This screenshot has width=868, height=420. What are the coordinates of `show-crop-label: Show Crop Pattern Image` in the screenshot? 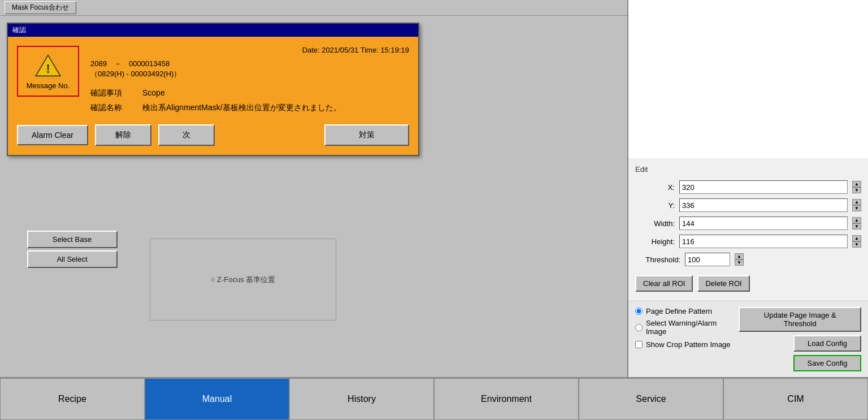 It's located at (688, 345).